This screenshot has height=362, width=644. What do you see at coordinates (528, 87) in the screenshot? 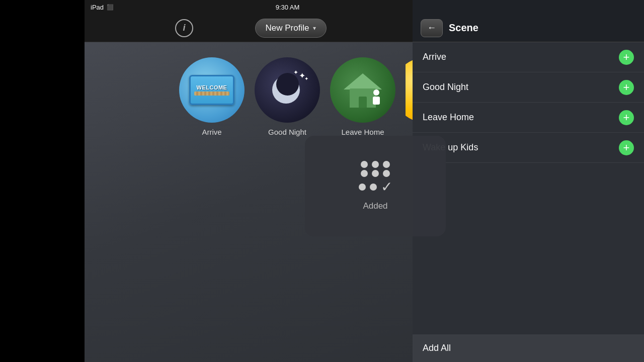
I see `scene-row-goodnight: Good Night +` at bounding box center [528, 87].